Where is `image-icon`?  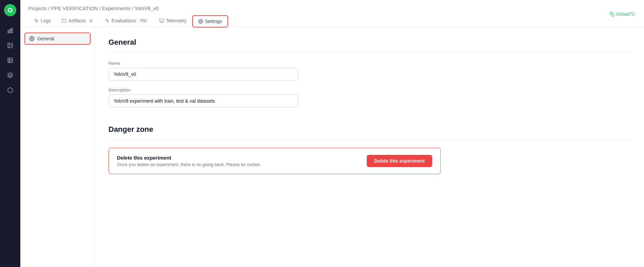 image-icon is located at coordinates (10, 45).